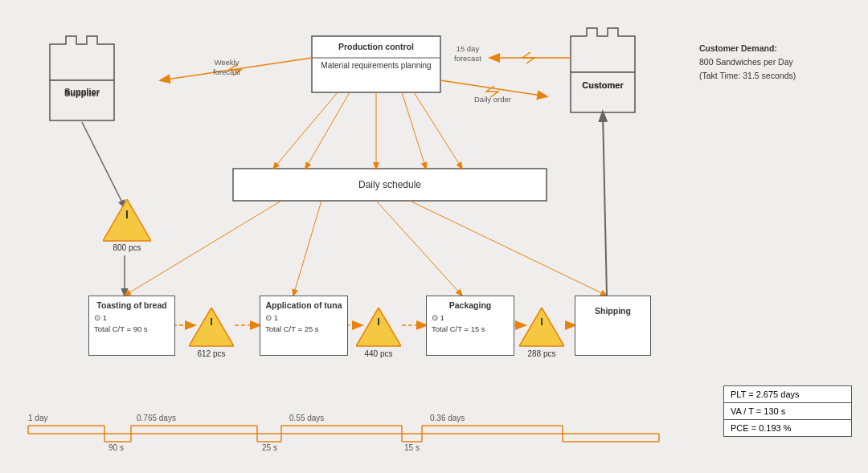 The image size is (868, 473). What do you see at coordinates (227, 67) in the screenshot?
I see `weekly-forecast-label: Weeklyforecast` at bounding box center [227, 67].